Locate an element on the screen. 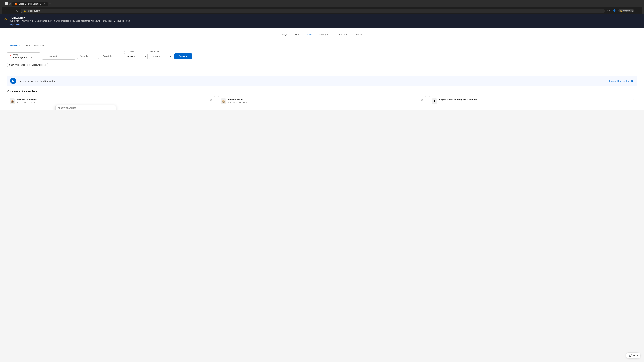 Image resolution: width=644 pixels, height=362 pixels. advisory-warning-icon: ⚠ is located at coordinates (6, 19).